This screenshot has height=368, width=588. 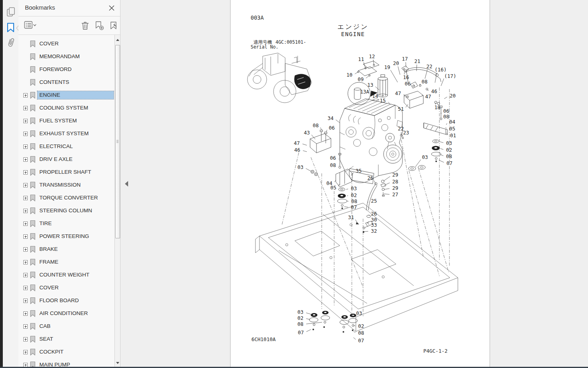 I want to click on delete-bookmark-icon, so click(x=85, y=26).